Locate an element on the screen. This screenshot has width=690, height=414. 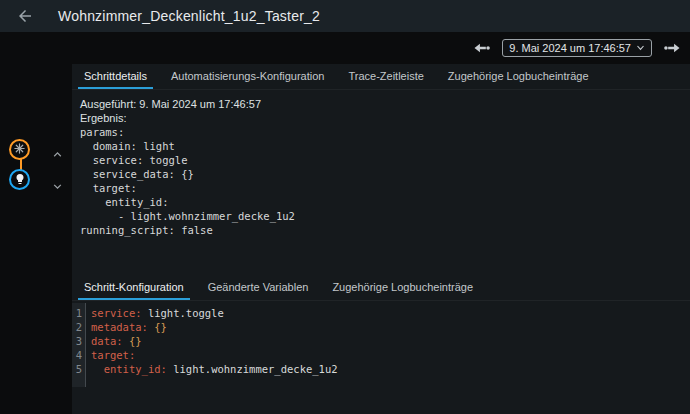
asterisk-icon is located at coordinates (20, 150).